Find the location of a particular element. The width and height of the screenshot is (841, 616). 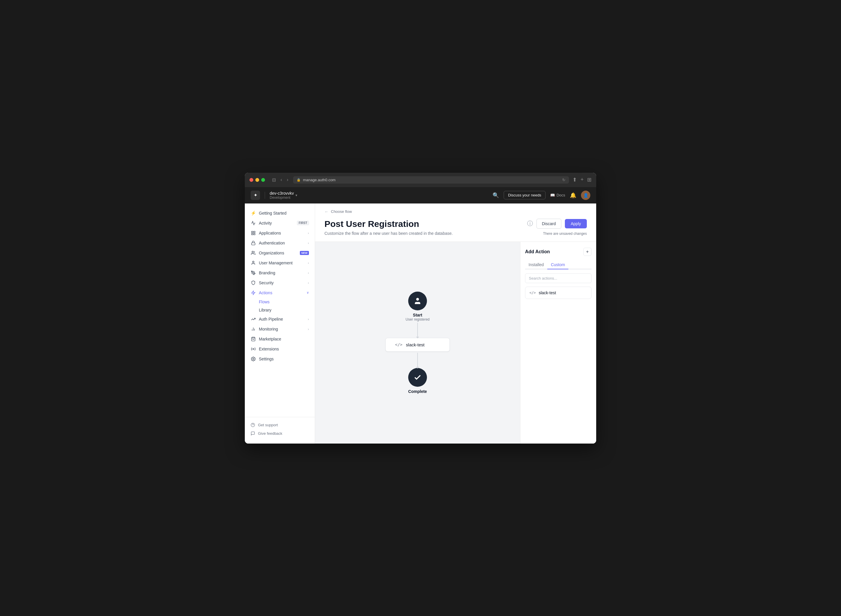

check-icon is located at coordinates (418, 377).